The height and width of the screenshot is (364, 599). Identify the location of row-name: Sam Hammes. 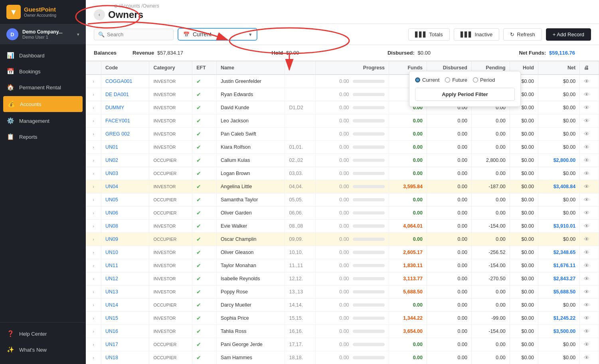
(251, 358).